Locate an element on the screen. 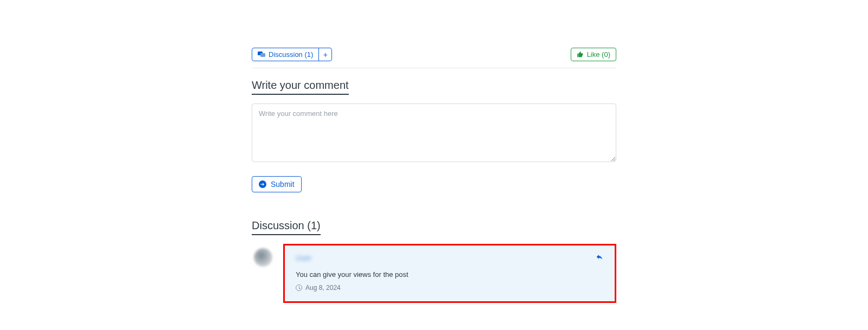 This screenshot has width=868, height=330. discussion-topbar: Discussion (1) + Like (0) is located at coordinates (434, 58).